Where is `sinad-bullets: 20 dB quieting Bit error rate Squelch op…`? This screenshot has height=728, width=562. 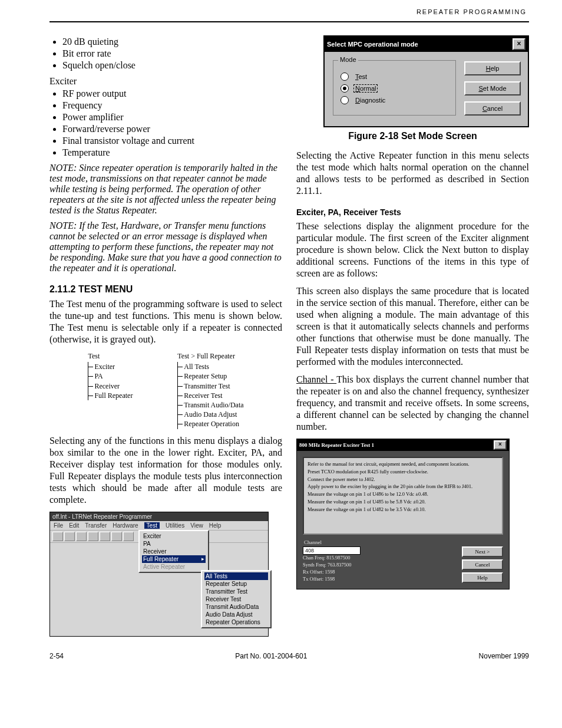
sinad-bullets: 20 dB quieting Bit error rate Squelch op… is located at coordinates (166, 54).